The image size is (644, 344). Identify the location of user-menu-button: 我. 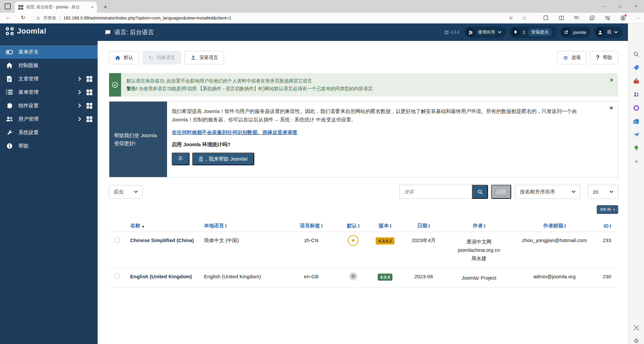
(608, 32).